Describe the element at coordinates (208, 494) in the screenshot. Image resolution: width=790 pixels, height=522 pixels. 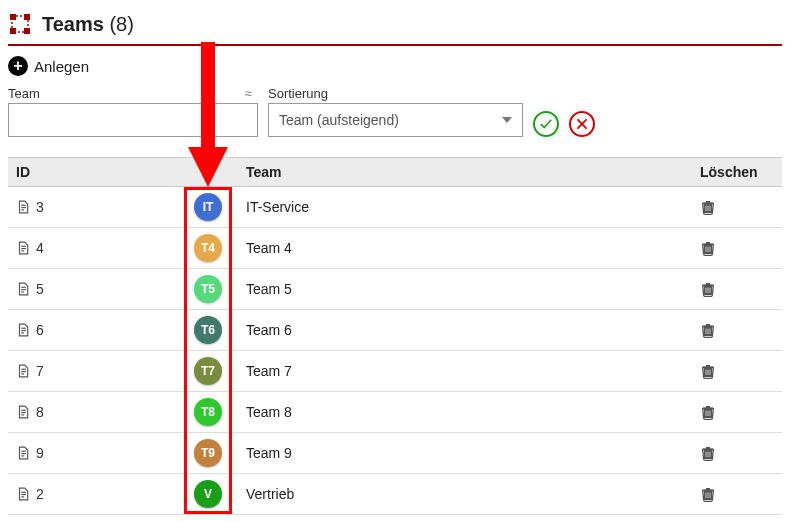
I see `team-badge: V` at that location.